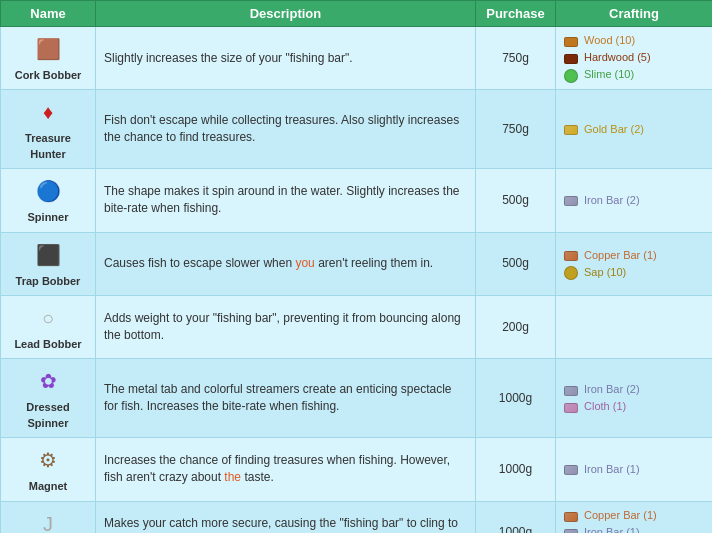 The height and width of the screenshot is (533, 712). I want to click on item-crafting-recipe, so click(634, 326).